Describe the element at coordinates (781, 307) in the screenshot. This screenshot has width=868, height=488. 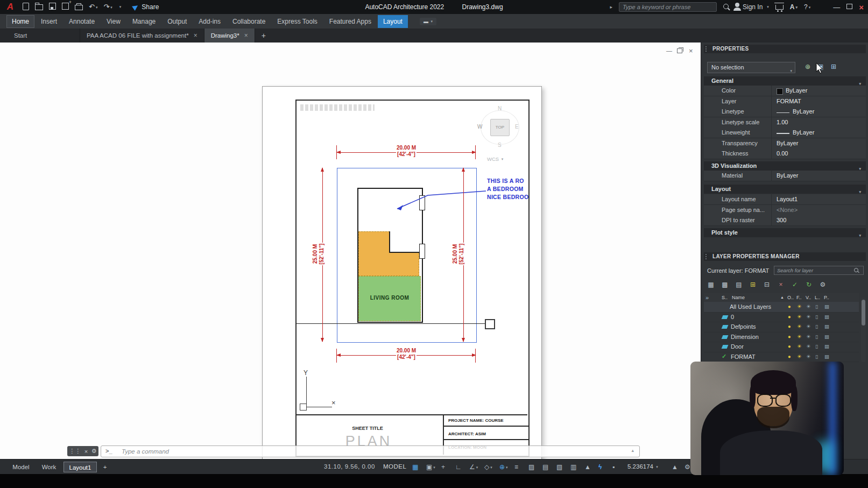
I see `layer-row-all-used: All Used Layers ● ☀ ☀ ▯ ▤` at that location.